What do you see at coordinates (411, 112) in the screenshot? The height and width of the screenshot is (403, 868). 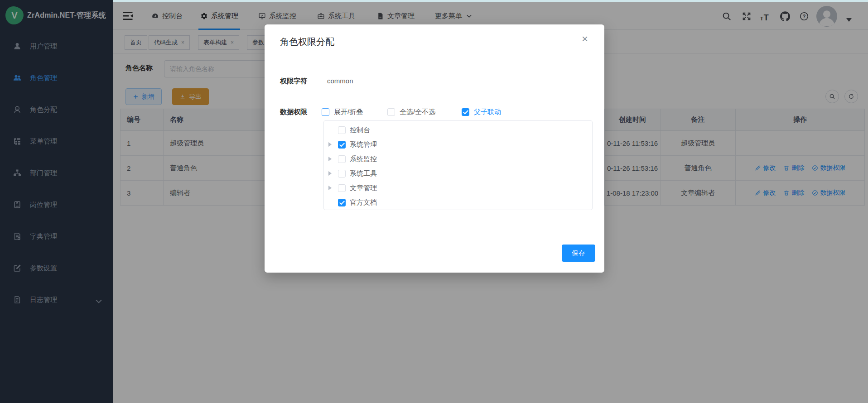 I see `select-all-checkbox: 全选/全不选` at bounding box center [411, 112].